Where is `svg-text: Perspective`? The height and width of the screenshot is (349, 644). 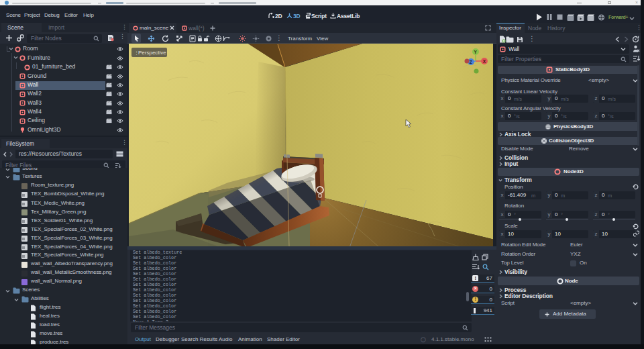
svg-text: Perspective is located at coordinates (152, 52).